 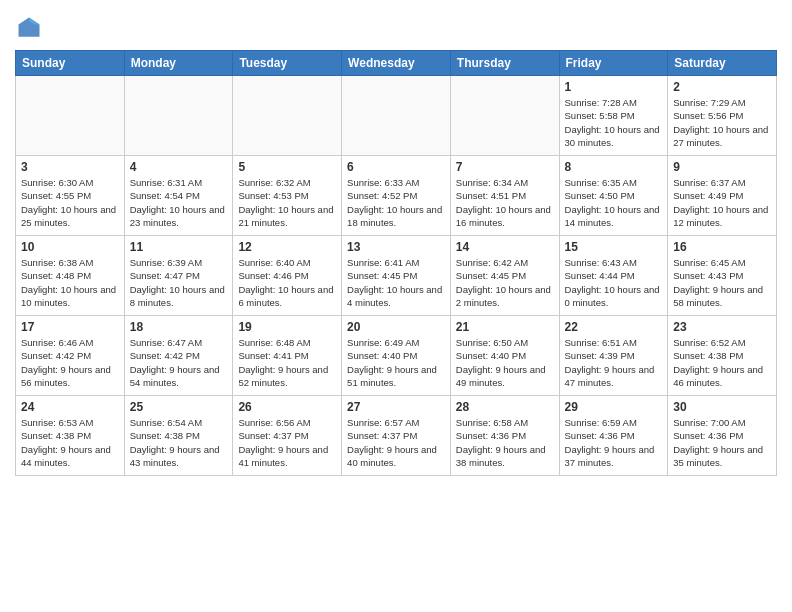 What do you see at coordinates (722, 407) in the screenshot?
I see `day-number: 30` at bounding box center [722, 407].